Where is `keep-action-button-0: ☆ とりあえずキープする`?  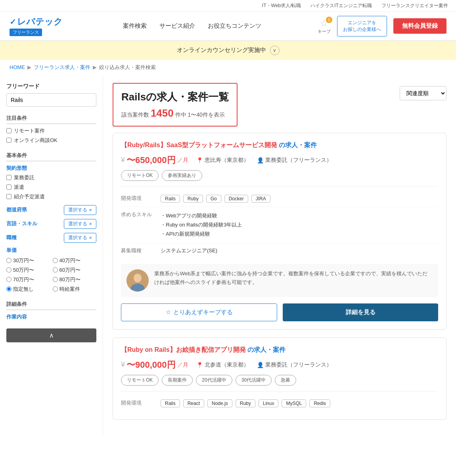
keep-action-button-0: ☆ とりあえずキープする is located at coordinates (199, 313).